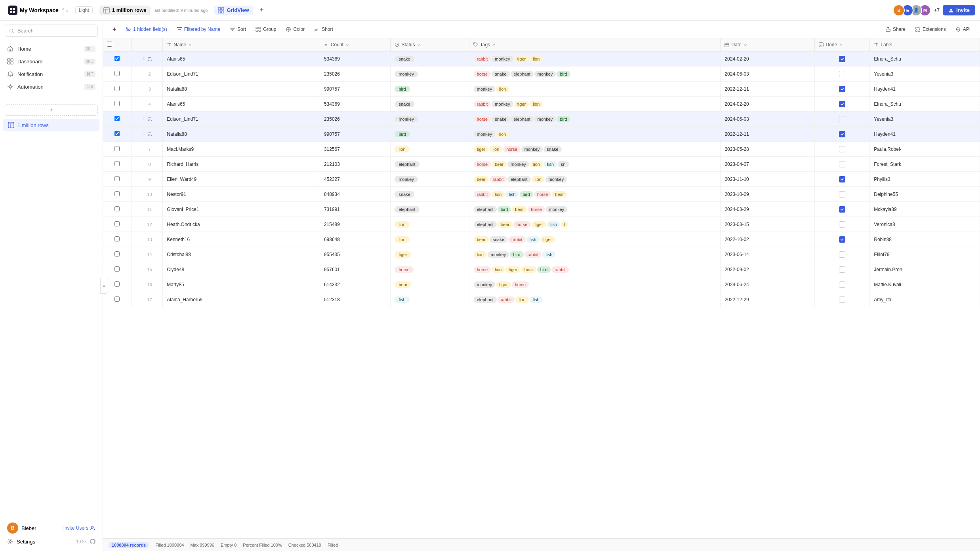  What do you see at coordinates (266, 29) in the screenshot?
I see `group-button: Group` at bounding box center [266, 29].